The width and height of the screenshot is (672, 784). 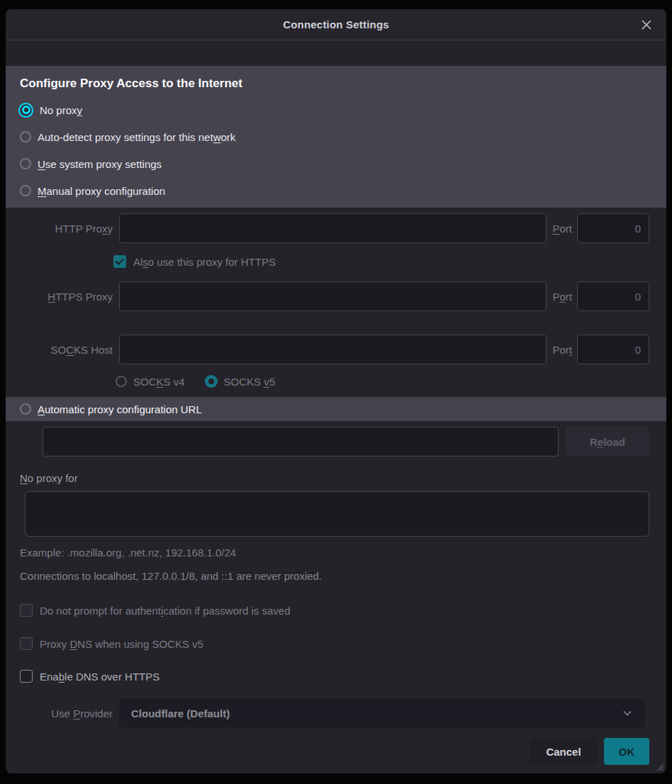 I want to click on https-proxy-input, so click(x=333, y=296).